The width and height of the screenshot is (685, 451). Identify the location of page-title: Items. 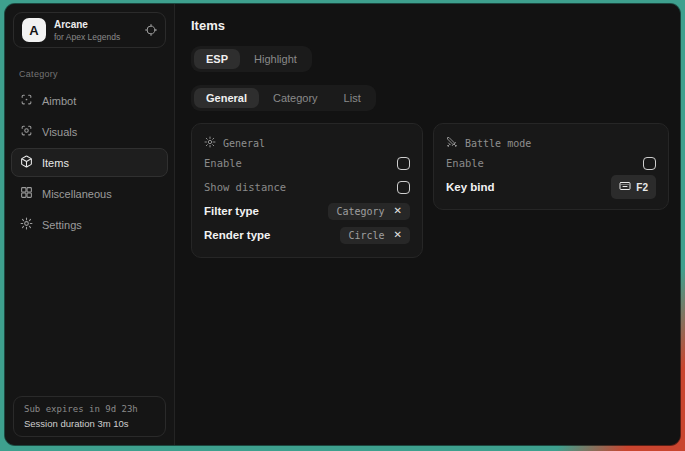
(430, 26).